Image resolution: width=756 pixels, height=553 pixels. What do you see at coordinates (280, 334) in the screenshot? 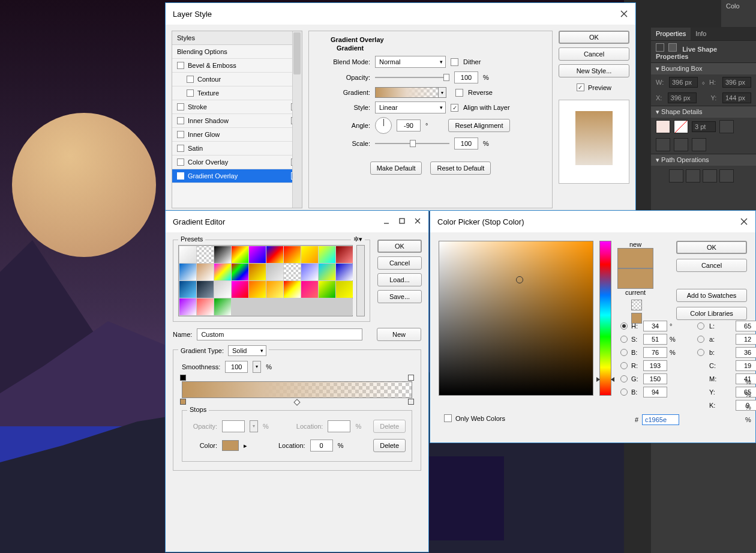
I see `gradient-name-input` at bounding box center [280, 334].